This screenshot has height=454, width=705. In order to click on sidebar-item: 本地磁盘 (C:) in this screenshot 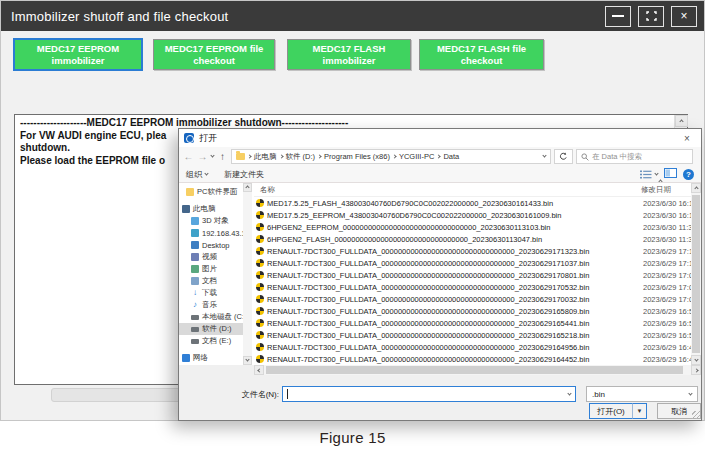, I will do `click(211, 317)`.